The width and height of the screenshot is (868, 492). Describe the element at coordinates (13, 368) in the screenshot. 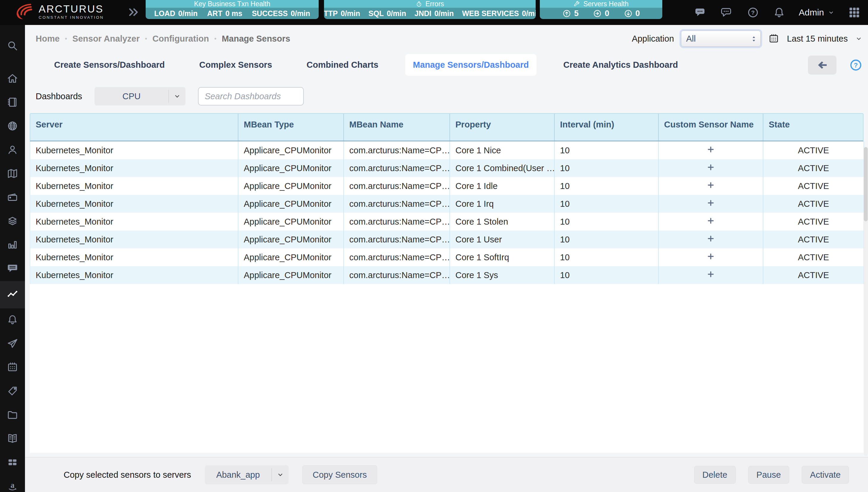

I see `sidebar-item-calendar` at that location.